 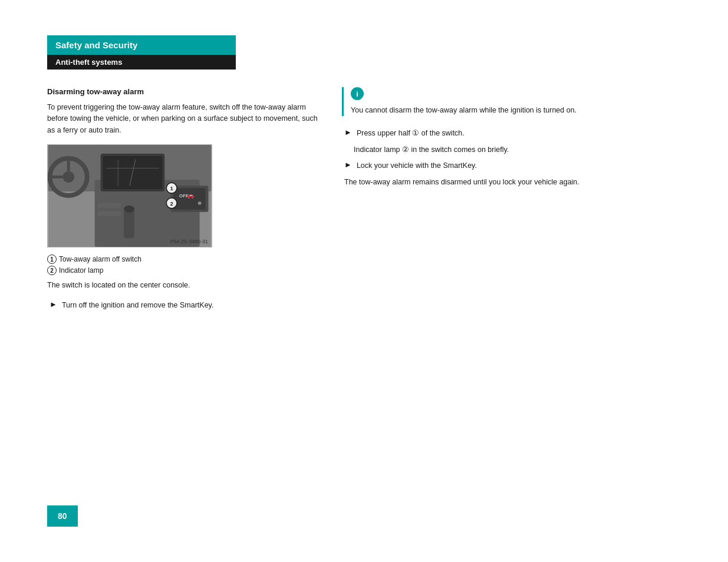 What do you see at coordinates (52, 270) in the screenshot?
I see `circle-label-2: 2` at bounding box center [52, 270].